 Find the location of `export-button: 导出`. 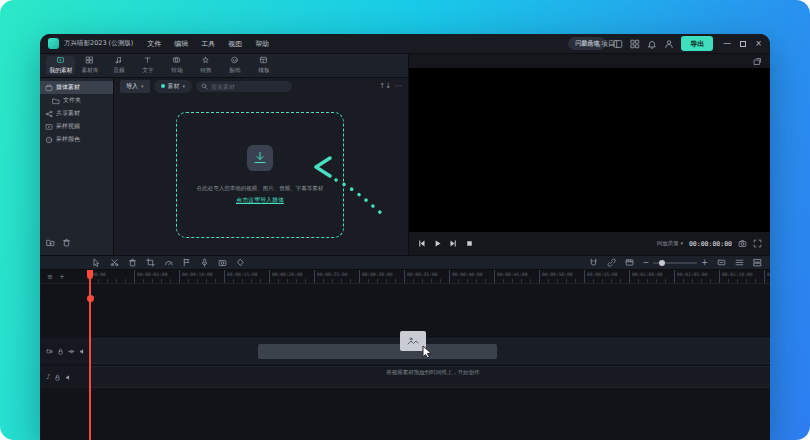

export-button: 导出 is located at coordinates (697, 44).